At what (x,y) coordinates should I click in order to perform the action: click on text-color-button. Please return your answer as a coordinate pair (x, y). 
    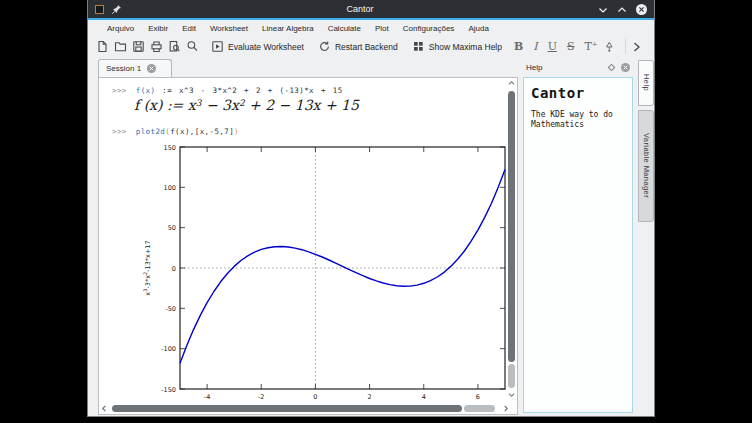
    Looking at the image, I should click on (610, 46).